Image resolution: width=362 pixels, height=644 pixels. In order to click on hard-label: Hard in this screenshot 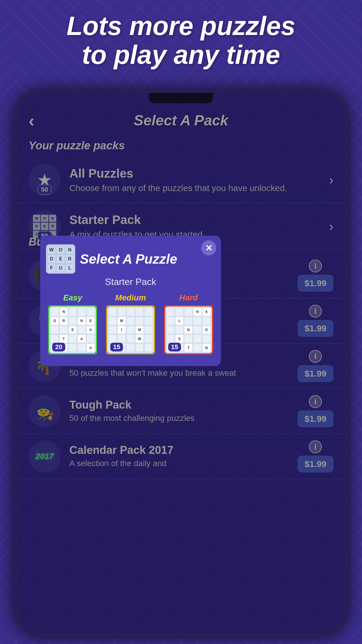, I will do `click(189, 298)`.